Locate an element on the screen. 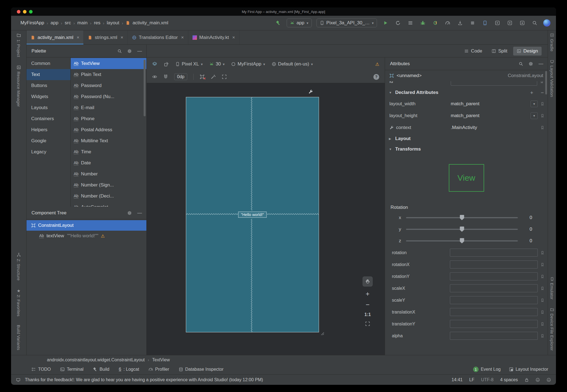  smile-feedback-icon is located at coordinates (538, 380).